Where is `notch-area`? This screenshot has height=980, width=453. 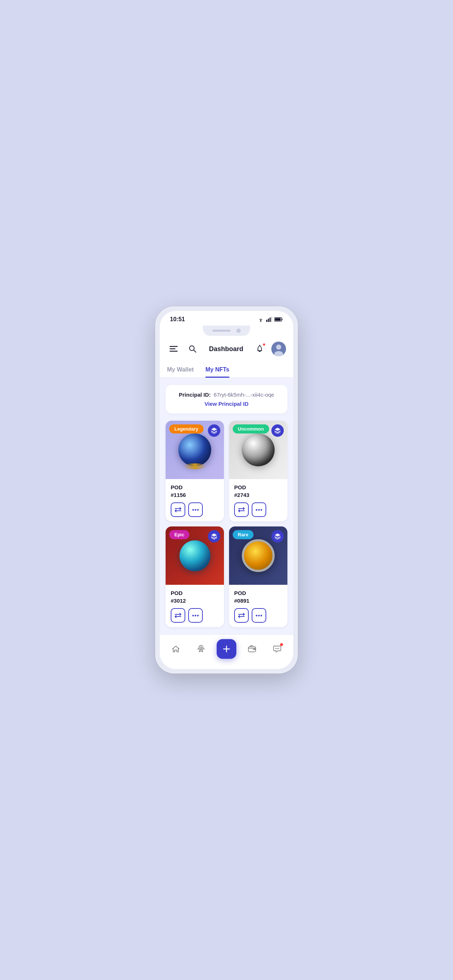
notch-area is located at coordinates (226, 331).